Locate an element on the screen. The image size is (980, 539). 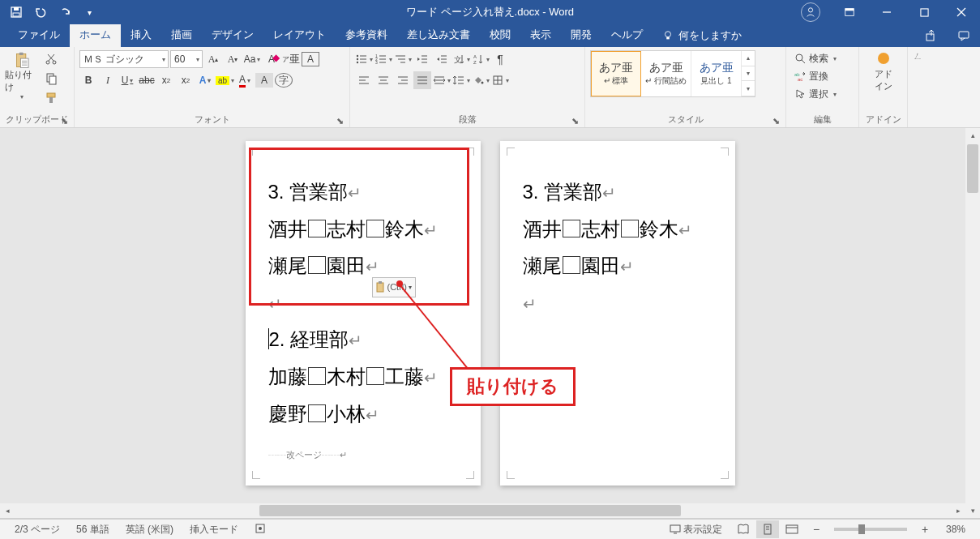
grow-font-icon: A▴ is located at coordinates (213, 59).